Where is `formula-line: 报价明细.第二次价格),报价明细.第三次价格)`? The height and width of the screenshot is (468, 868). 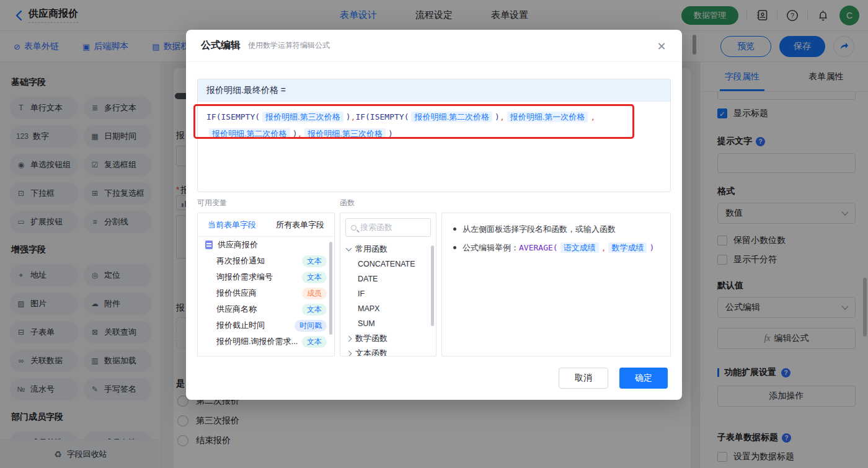
formula-line: 报价明细.第二次价格),报价明细.第三次价格) is located at coordinates (434, 134).